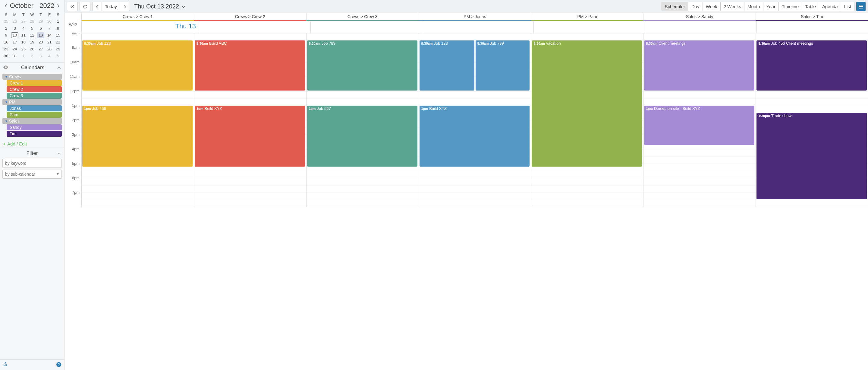 The height and width of the screenshot is (370, 868). What do you see at coordinates (34, 134) in the screenshot?
I see `calendar-item: Tim` at bounding box center [34, 134].